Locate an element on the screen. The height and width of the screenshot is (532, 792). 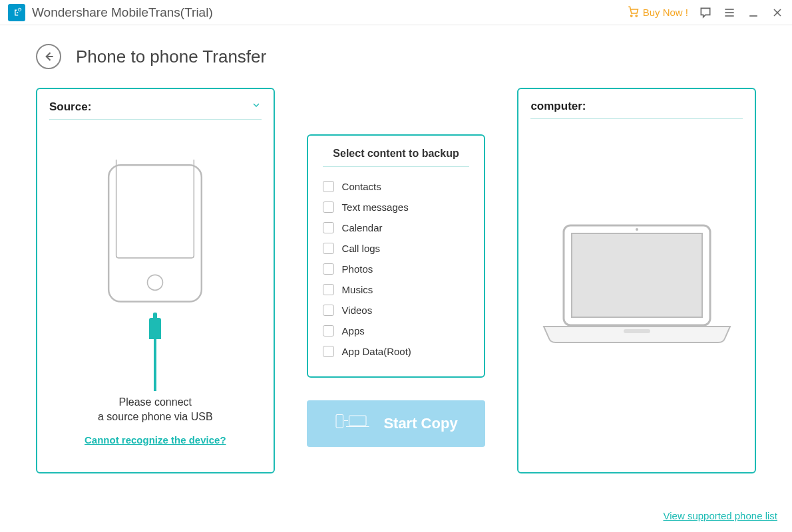
close-icon is located at coordinates (777, 13).